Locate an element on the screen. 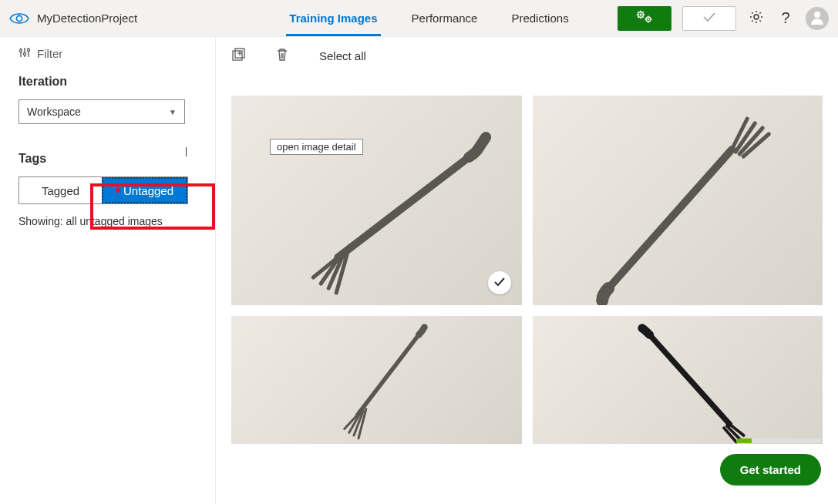 This screenshot has width=838, height=504. untagged-label: Untagged is located at coordinates (148, 191).